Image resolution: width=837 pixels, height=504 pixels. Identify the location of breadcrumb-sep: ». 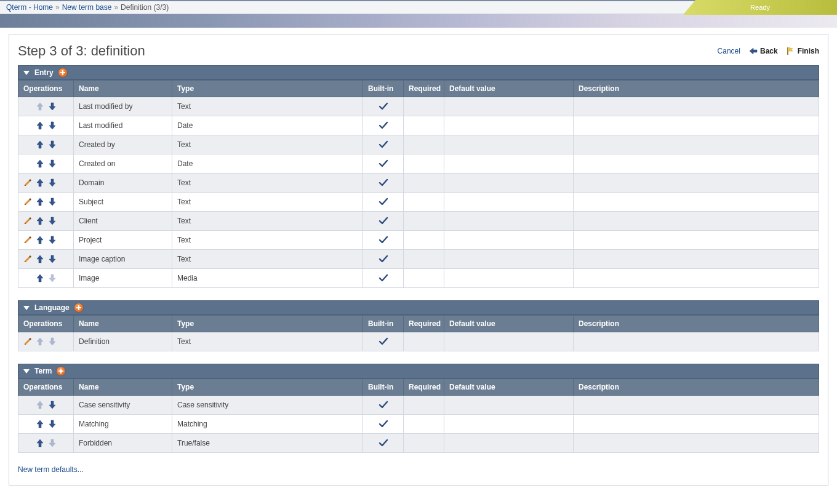
(58, 7).